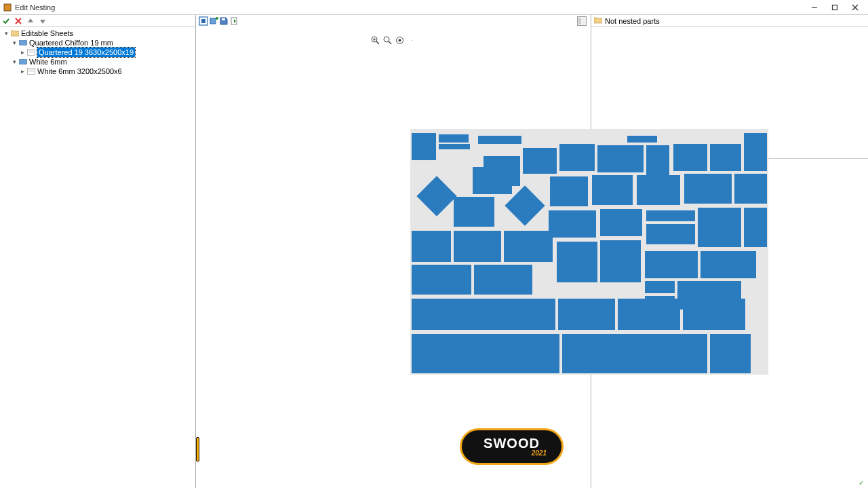 This screenshot has height=488, width=868. Describe the element at coordinates (98, 43) in the screenshot. I see `tree-material-1: ▾ Quartered Chiffon 19 mm` at that location.